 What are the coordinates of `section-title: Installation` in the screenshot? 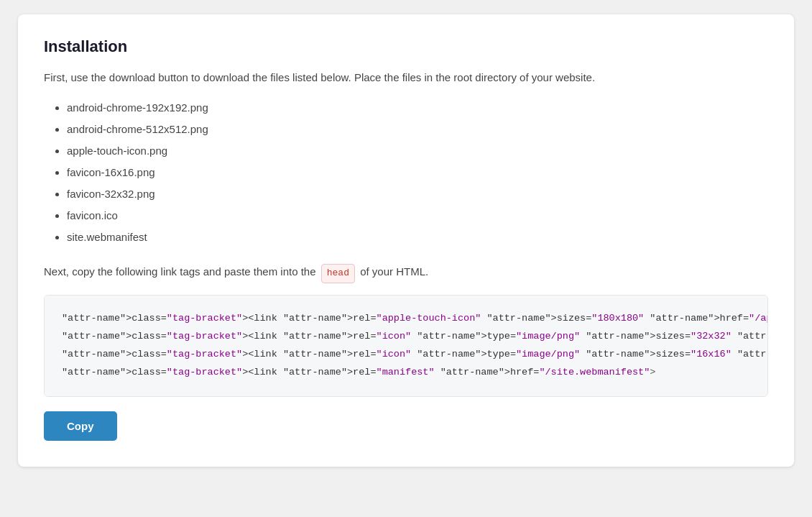 It's located at (406, 47).